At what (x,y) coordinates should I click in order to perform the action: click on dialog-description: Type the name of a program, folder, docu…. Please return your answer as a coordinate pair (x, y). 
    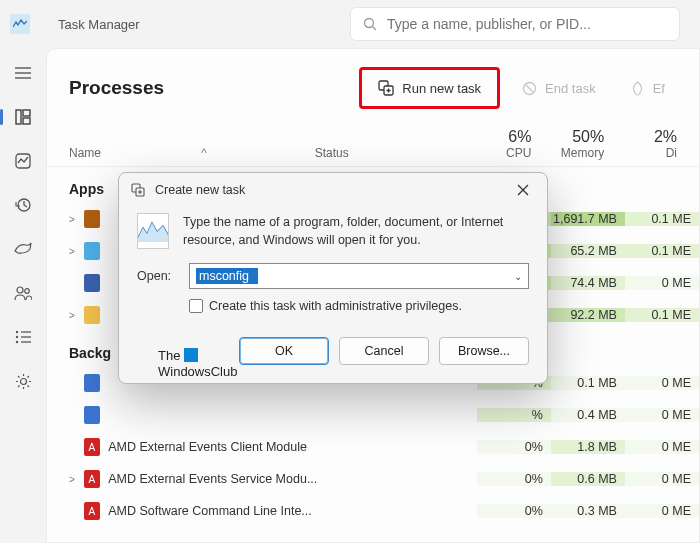
    Looking at the image, I should click on (356, 231).